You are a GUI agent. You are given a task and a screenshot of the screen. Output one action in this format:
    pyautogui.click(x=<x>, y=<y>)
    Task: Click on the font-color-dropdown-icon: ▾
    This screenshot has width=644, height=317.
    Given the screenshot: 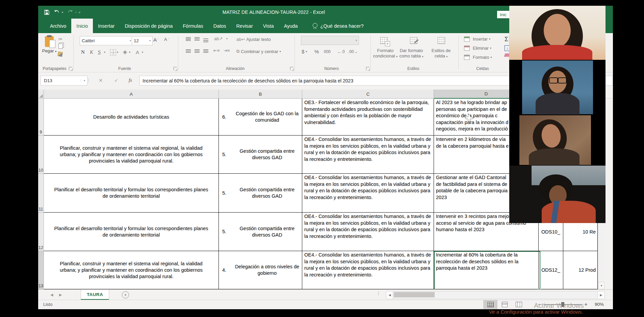 What is the action you would take?
    pyautogui.click(x=143, y=52)
    